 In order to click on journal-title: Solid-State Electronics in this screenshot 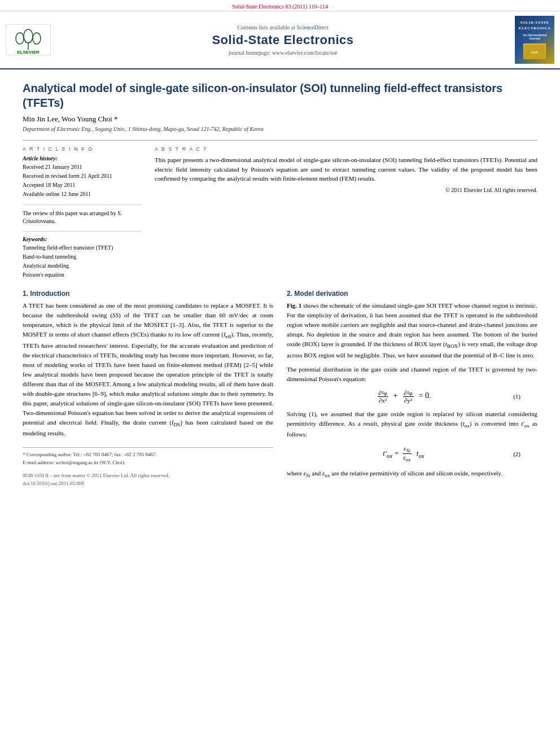, I will do `click(283, 40)`.